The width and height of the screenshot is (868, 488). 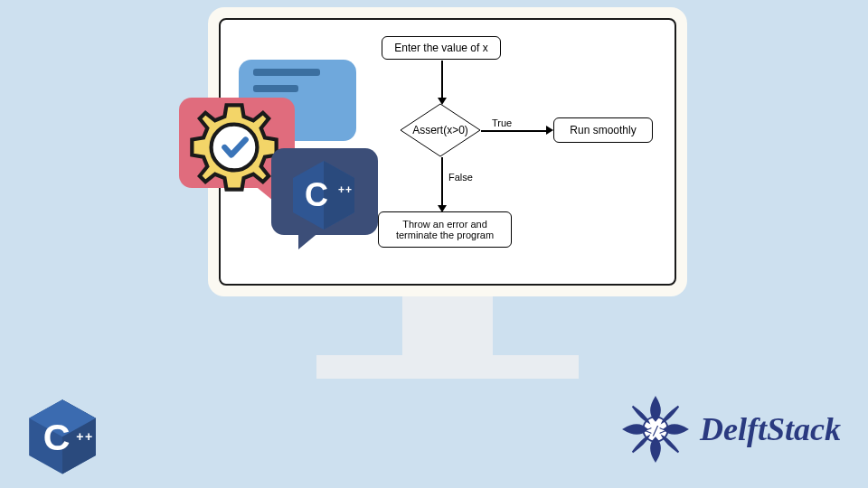 What do you see at coordinates (656, 429) in the screenshot?
I see `brand-mandala-icon: </>` at bounding box center [656, 429].